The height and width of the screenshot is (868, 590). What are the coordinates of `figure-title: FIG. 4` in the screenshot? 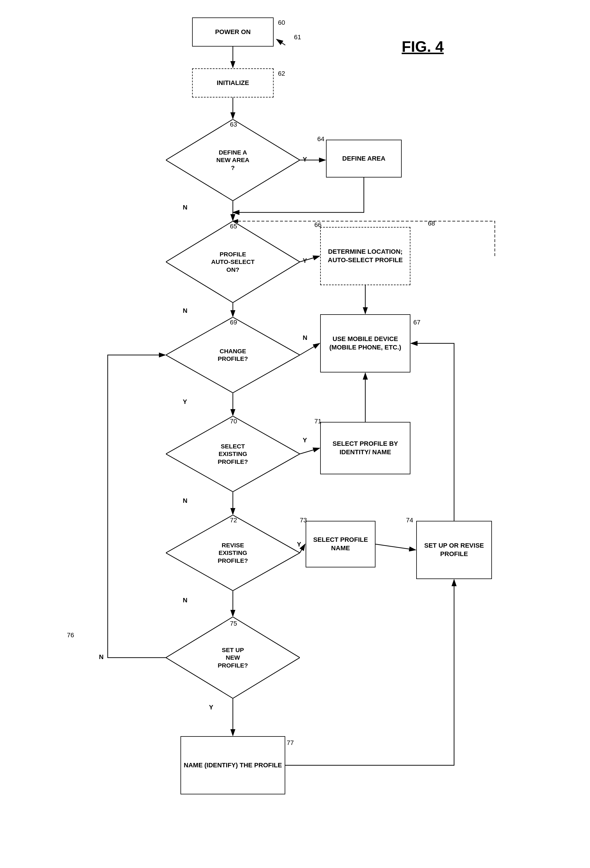 It's located at (423, 46).